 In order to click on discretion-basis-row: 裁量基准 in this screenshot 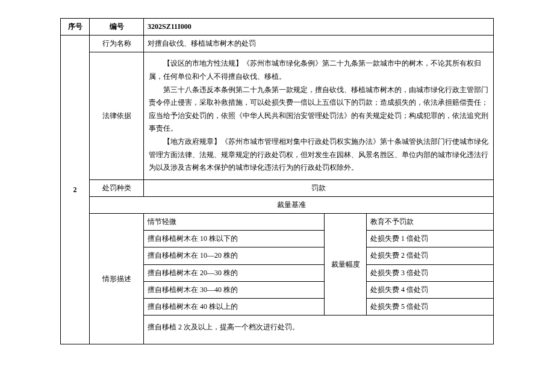, I will do `click(277, 205)`.